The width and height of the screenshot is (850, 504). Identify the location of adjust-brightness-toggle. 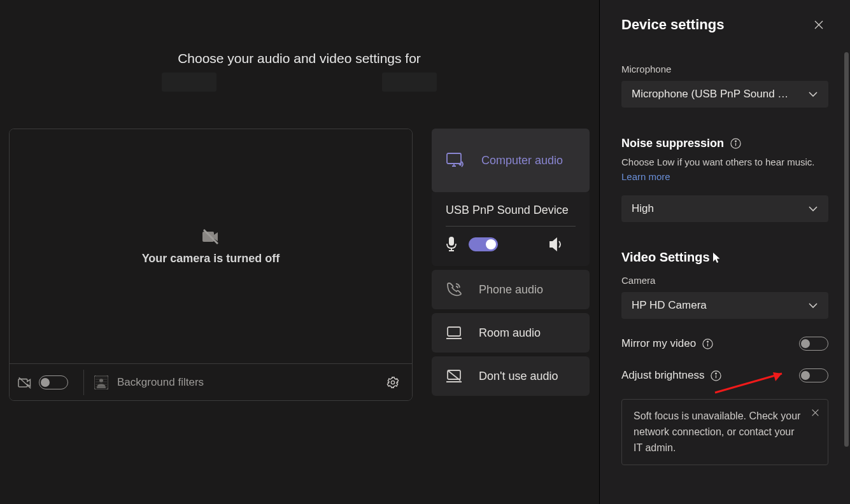
(814, 375).